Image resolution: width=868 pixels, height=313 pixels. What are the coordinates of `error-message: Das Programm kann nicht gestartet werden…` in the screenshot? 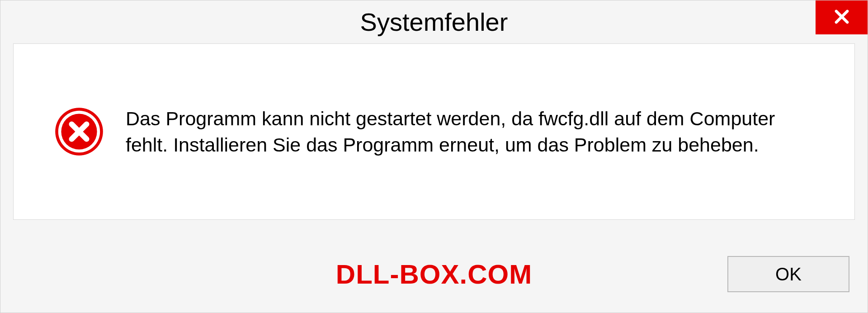 It's located at (465, 132).